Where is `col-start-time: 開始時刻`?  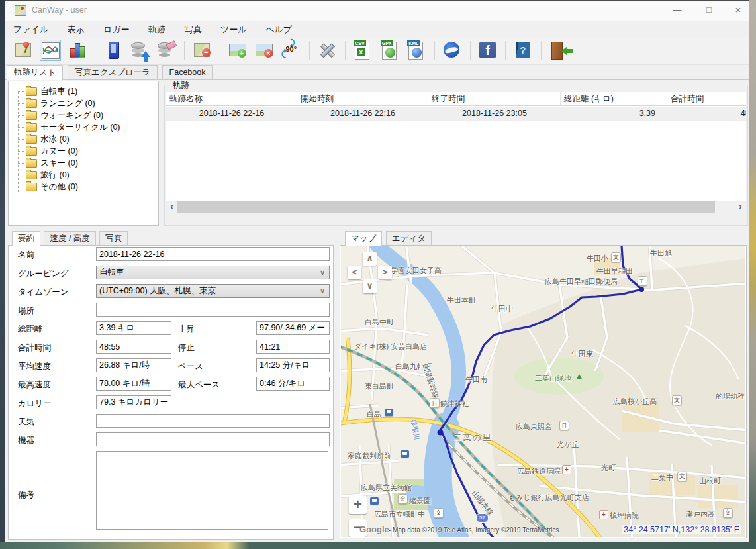
col-start-time: 開始時刻 is located at coordinates (363, 99).